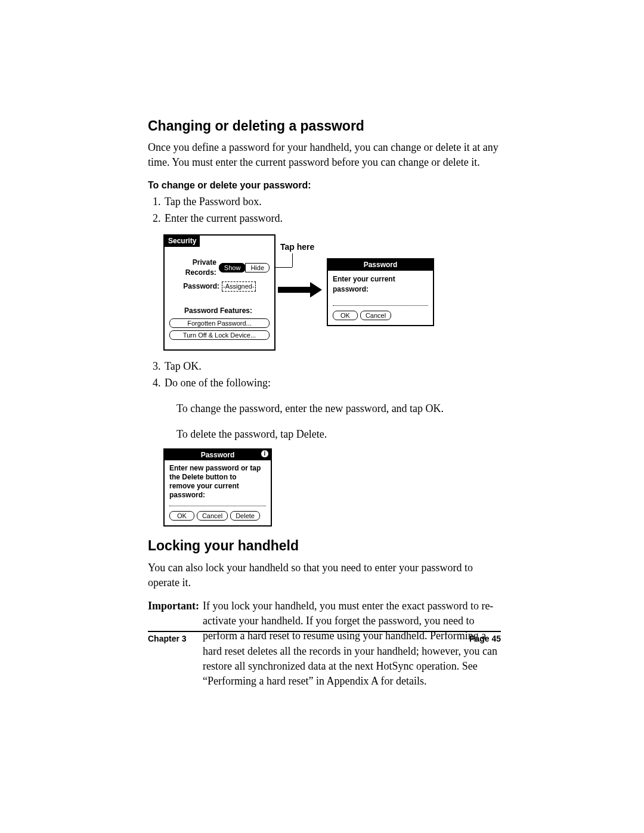 The height and width of the screenshot is (833, 644). What do you see at coordinates (332, 366) in the screenshot?
I see `step-3: Tap OK.` at bounding box center [332, 366].